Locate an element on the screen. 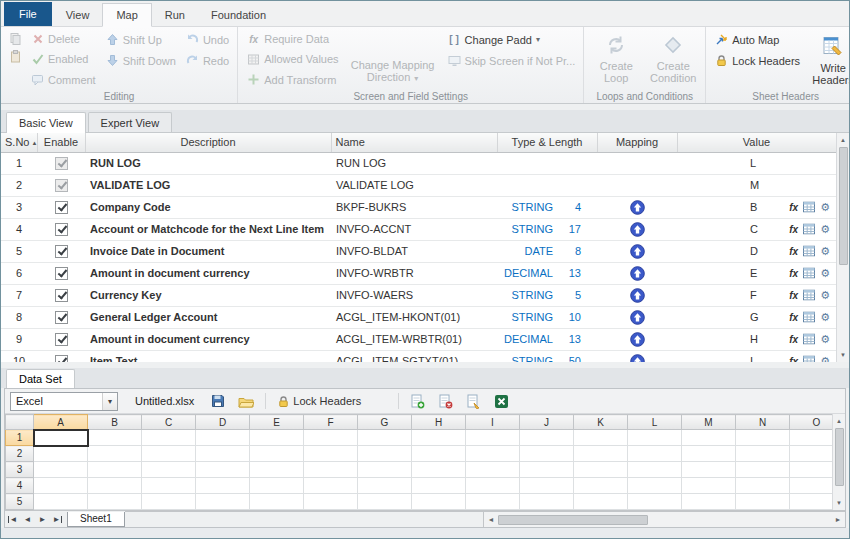  mapping-row: 5Invoice Date in DocumentINVFO-BLDATDATE… is located at coordinates (418, 251).